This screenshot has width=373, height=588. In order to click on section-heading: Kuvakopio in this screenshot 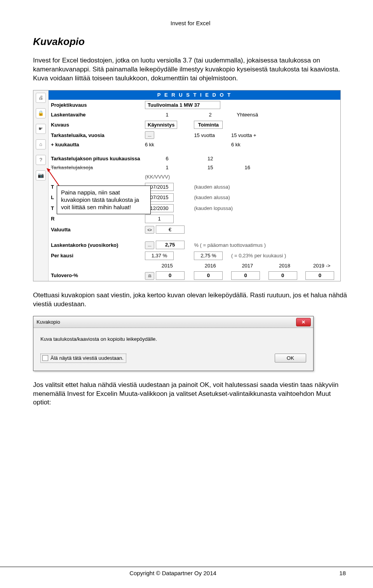, I will do `click(190, 42)`.